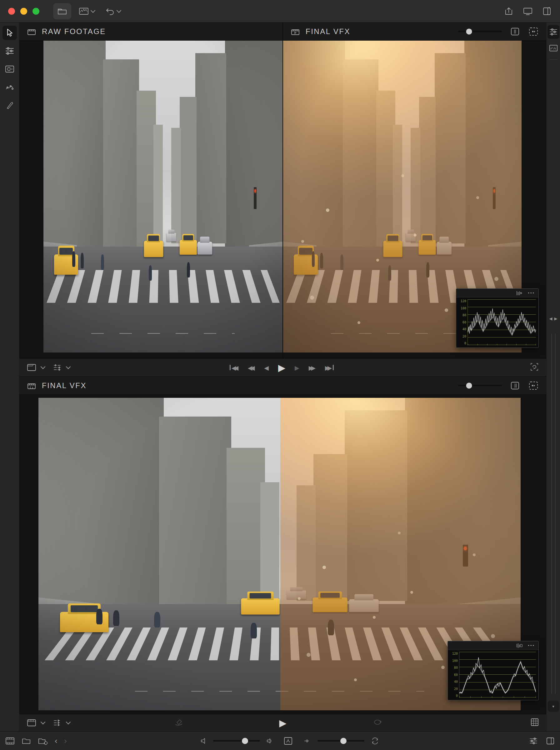 The image size is (560, 750). I want to click on sidebar-toggle-icon, so click(547, 11).